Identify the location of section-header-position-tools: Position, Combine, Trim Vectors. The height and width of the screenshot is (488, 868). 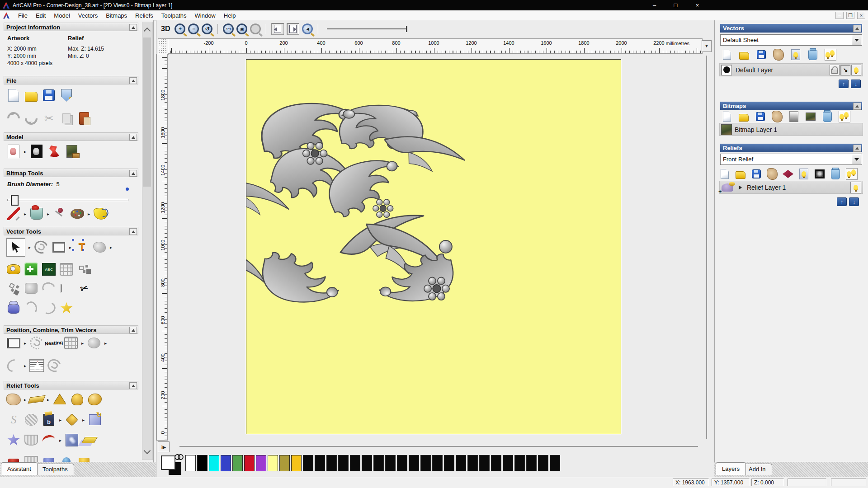
(71, 330).